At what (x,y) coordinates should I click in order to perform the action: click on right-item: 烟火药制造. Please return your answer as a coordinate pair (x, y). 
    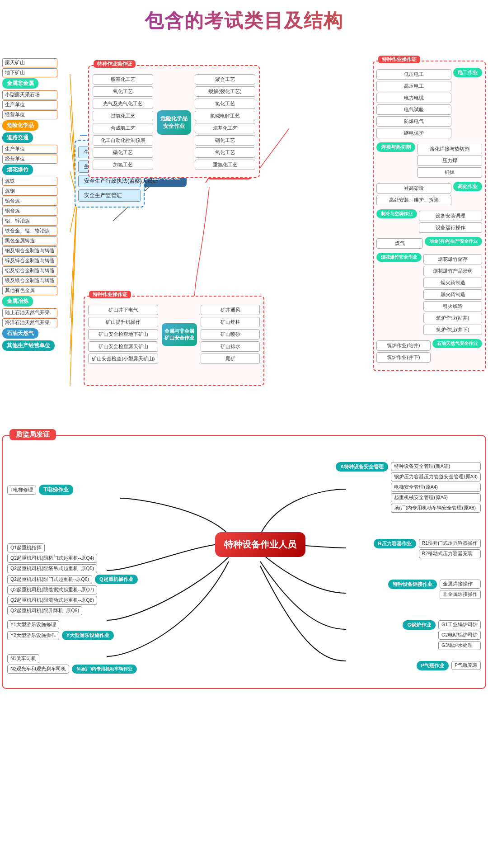
    Looking at the image, I should click on (453, 283).